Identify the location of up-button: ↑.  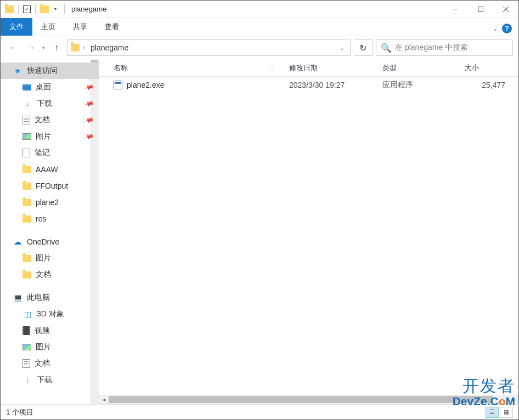
(57, 48).